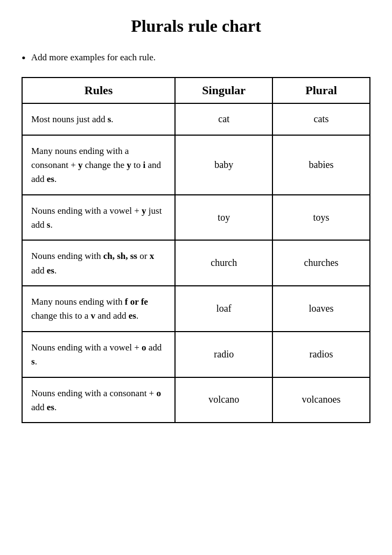 This screenshot has width=392, height=555. I want to click on rule-cell-3: Nouns ending with ch, sh, ss or x add es…, so click(99, 263).